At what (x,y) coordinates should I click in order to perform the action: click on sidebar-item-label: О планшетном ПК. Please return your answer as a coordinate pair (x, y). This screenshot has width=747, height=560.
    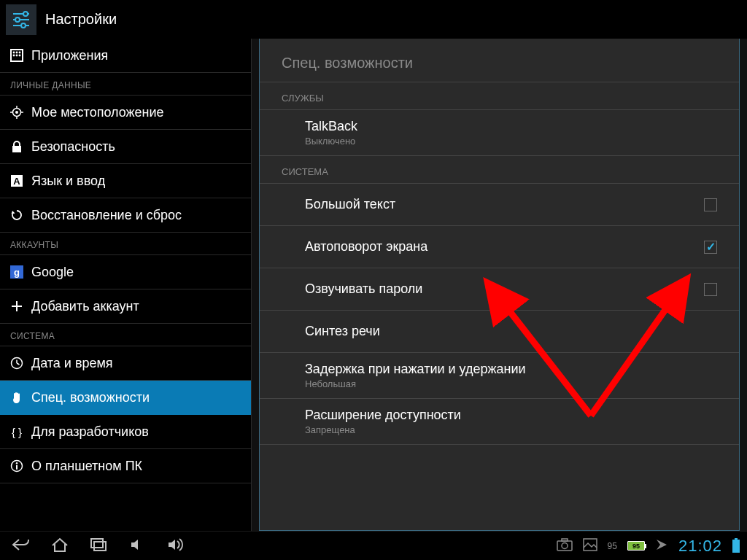
    Looking at the image, I should click on (87, 467).